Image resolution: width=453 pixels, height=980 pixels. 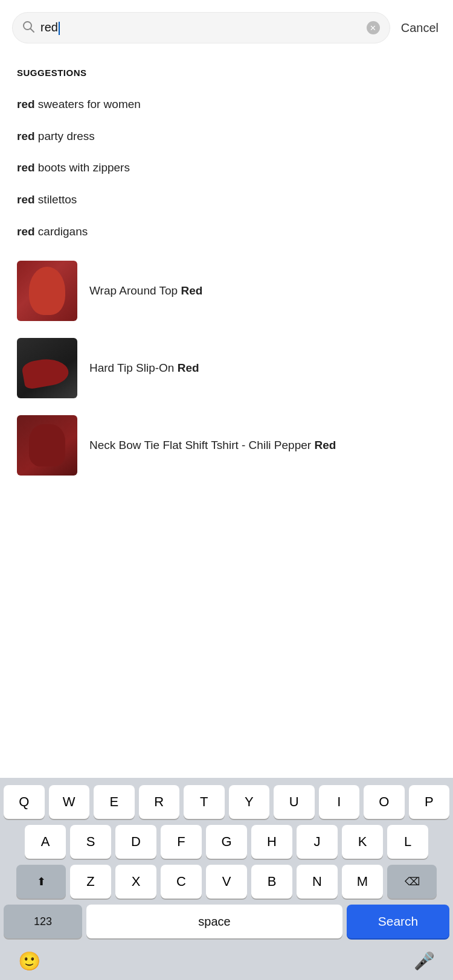 What do you see at coordinates (41, 882) in the screenshot?
I see `shift-key: ⬆` at bounding box center [41, 882].